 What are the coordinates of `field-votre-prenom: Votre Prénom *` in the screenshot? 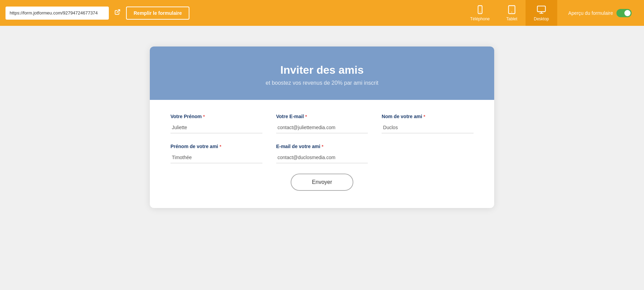 It's located at (216, 123).